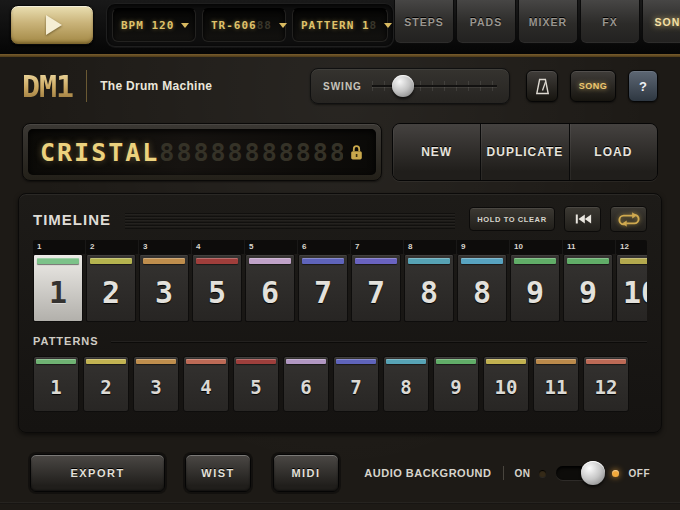 The image size is (680, 510). Describe the element at coordinates (379, 342) in the screenshot. I see `patterns-divider-line` at that location.